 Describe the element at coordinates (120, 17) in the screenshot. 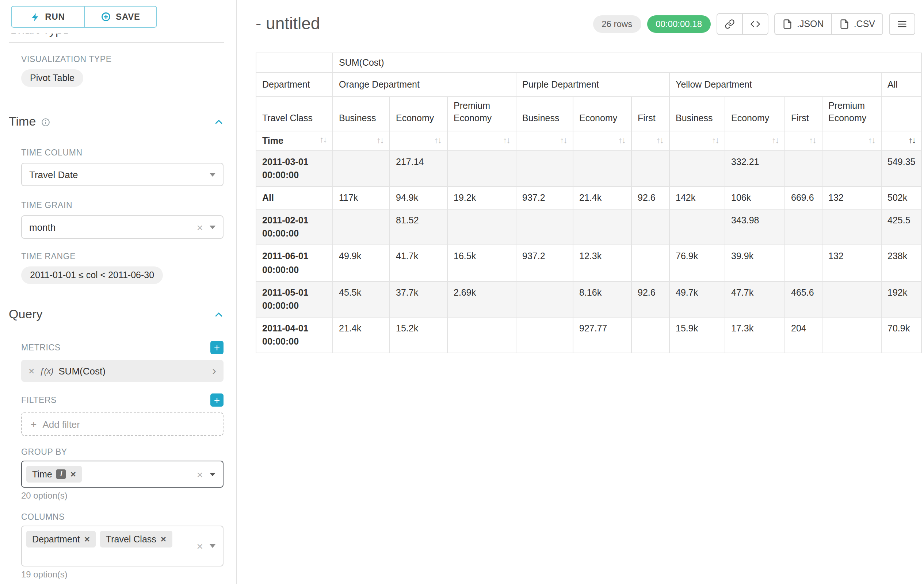

I see `save-button: SAVE` at that location.